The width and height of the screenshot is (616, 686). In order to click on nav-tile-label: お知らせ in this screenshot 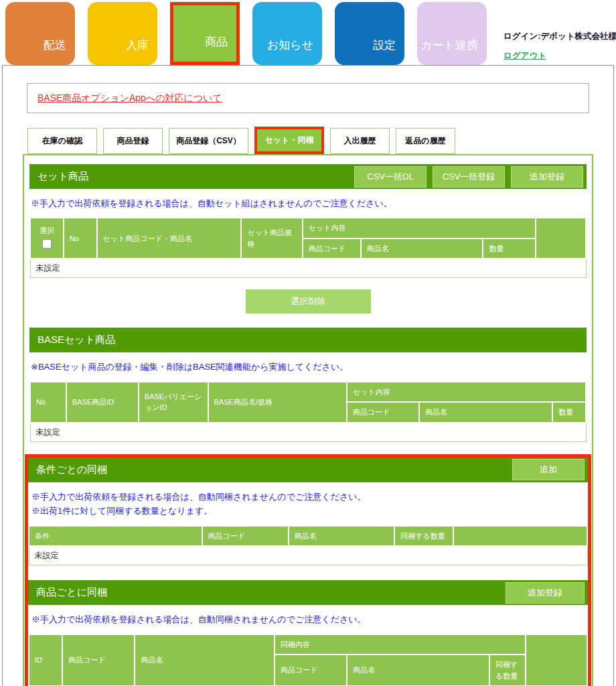, I will do `click(291, 46)`.